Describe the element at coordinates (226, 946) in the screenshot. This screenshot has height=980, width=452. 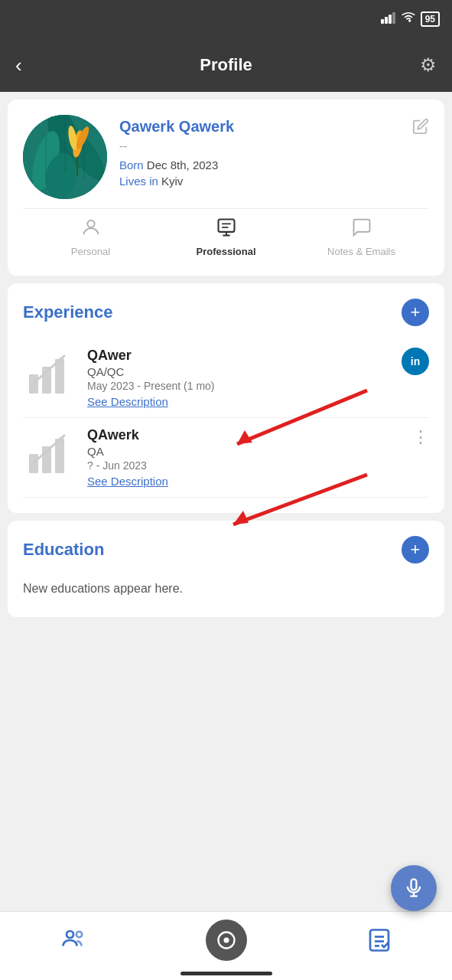
I see `bottom-nav` at that location.